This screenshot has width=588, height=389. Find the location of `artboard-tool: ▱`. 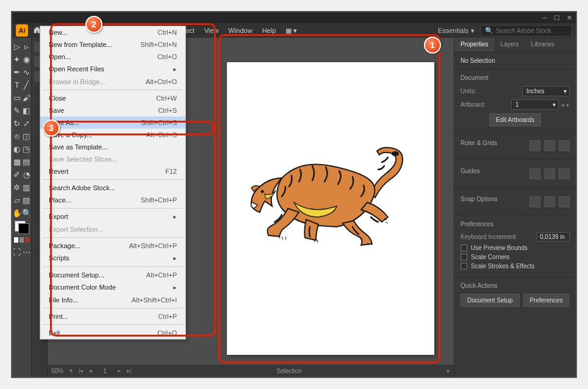

artboard-tool: ▱ is located at coordinates (17, 200).